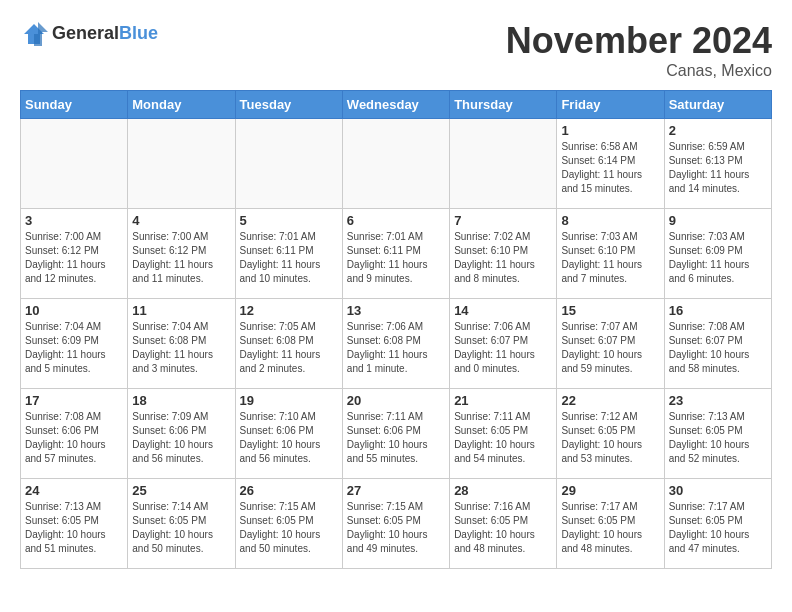  What do you see at coordinates (181, 438) in the screenshot?
I see `day-info: Sunrise: 7:09 AM Sunset: 6:06 PM Dayligh…` at bounding box center [181, 438].